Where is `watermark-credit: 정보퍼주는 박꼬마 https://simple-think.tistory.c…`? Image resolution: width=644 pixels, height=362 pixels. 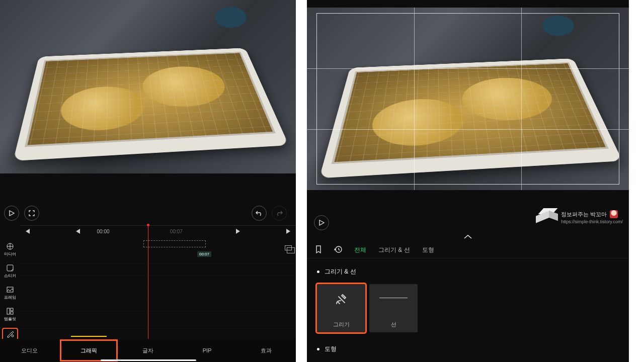
watermark-credit: 정보퍼주는 박꼬마 https://simple-think.tistory.c… is located at coordinates (579, 217).